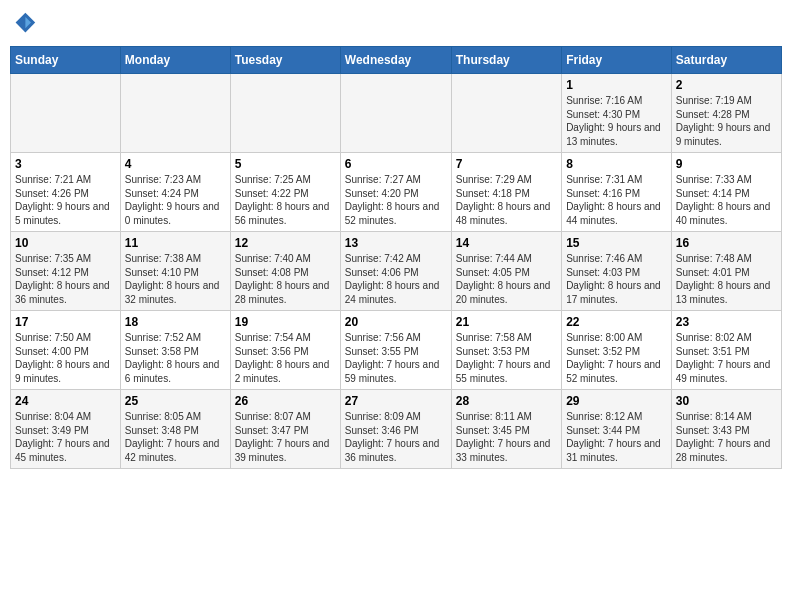 The height and width of the screenshot is (612, 792). Describe the element at coordinates (726, 279) in the screenshot. I see `day-info: Sunrise: 7:48 AM Sunset: 4:01 PM Dayligh…` at that location.